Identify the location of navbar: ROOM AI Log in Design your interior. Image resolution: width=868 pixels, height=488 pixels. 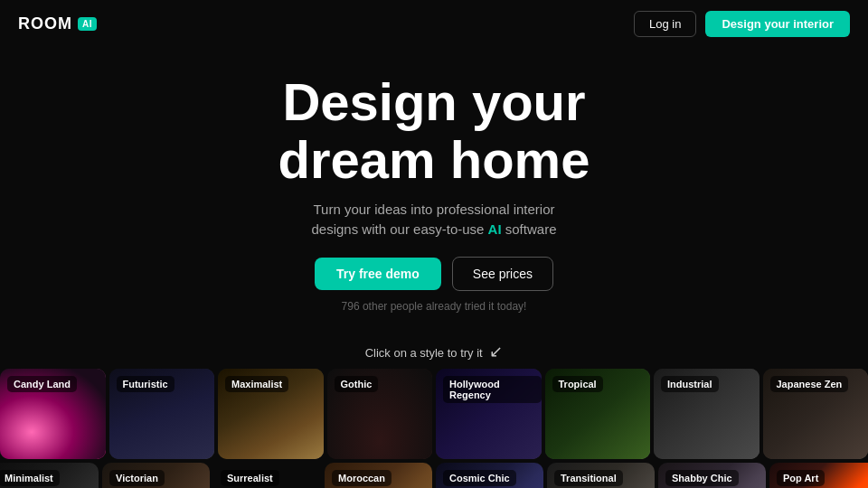
(434, 23).